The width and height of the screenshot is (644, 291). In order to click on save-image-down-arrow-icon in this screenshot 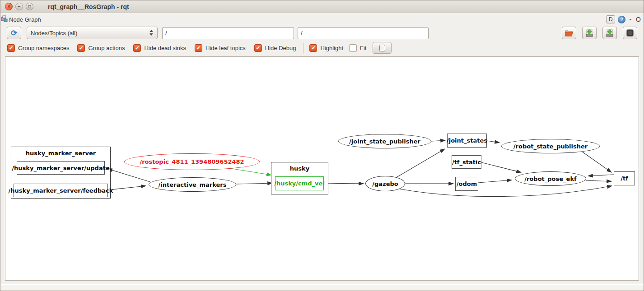, I will do `click(610, 33)`.